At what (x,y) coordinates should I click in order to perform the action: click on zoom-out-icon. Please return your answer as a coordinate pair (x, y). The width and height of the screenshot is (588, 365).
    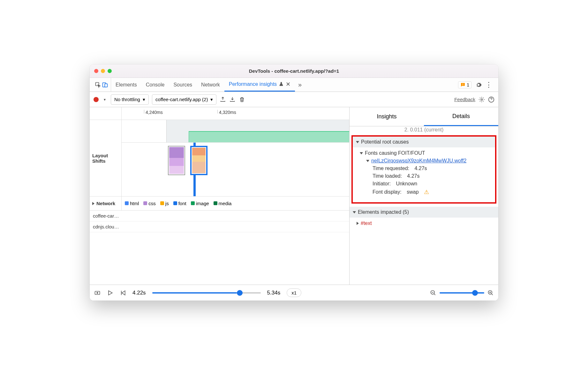
    Looking at the image, I should click on (433, 293).